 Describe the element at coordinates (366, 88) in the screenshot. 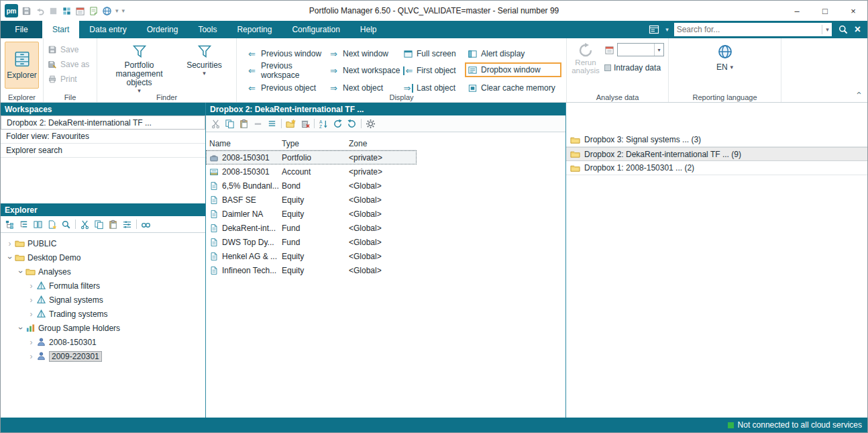

I see `next-object-button: ⇒Next object` at that location.